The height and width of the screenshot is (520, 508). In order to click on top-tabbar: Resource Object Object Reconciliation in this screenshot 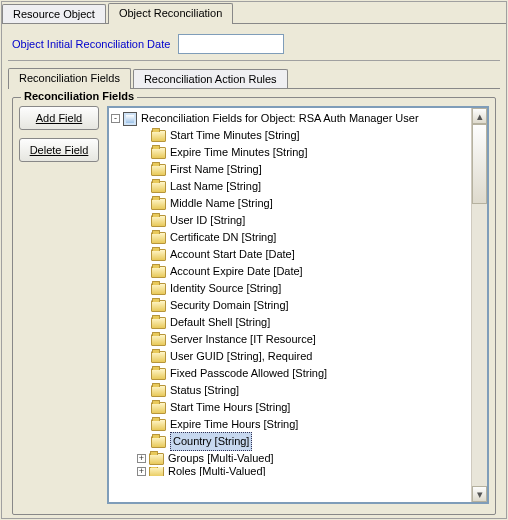, I will do `click(254, 12)`.